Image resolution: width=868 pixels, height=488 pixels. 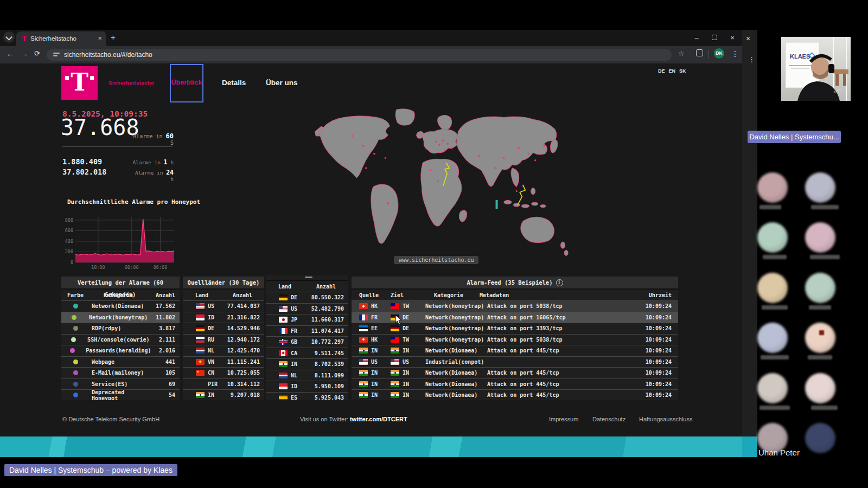 I want to click on flag-icon-es, so click(x=283, y=397).